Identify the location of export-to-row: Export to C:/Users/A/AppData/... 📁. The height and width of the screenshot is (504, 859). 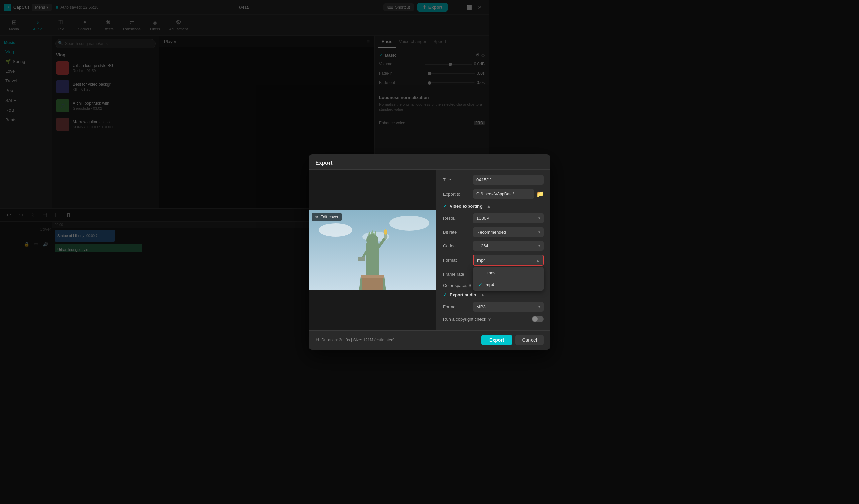
(466, 194).